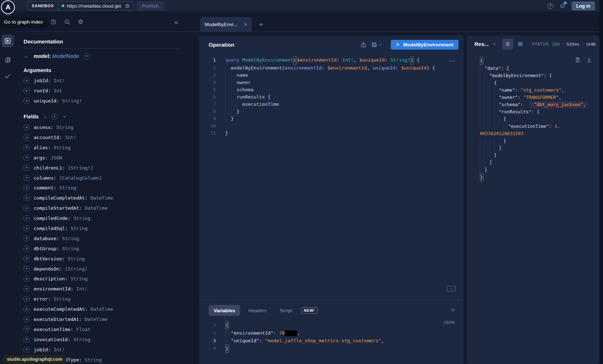 The image size is (603, 364). I want to click on doc-field-row: +accountId:Int!, so click(101, 138).